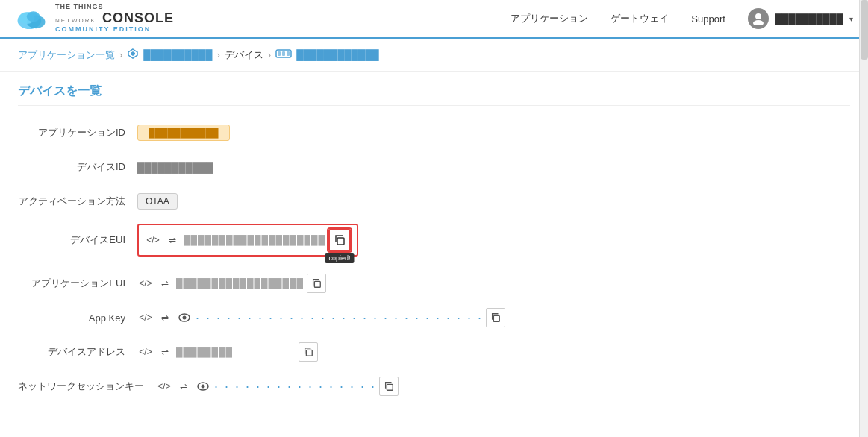  Describe the element at coordinates (203, 386) in the screenshot. I see `network-session-eye-btn` at that location.